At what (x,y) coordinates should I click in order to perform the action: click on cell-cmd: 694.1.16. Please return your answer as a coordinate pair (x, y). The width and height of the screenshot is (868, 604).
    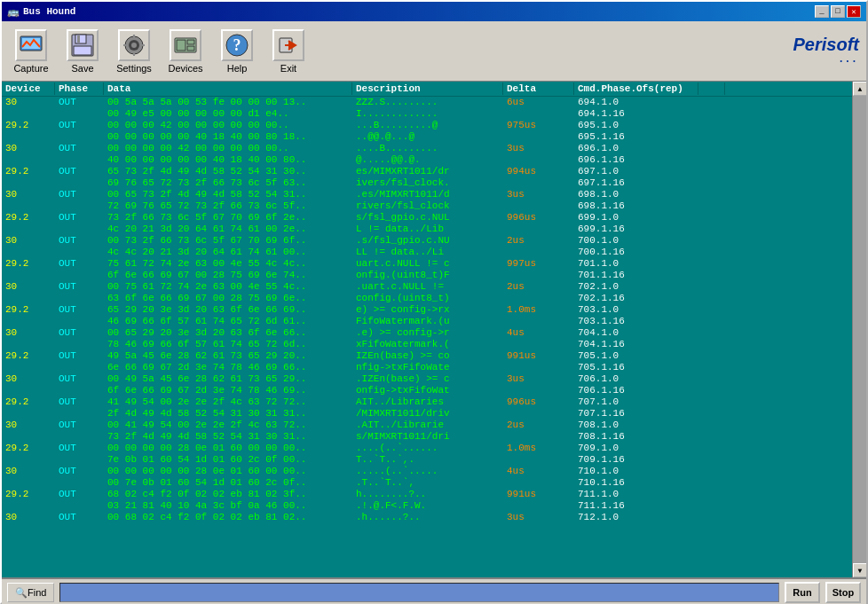
    Looking at the image, I should click on (636, 114).